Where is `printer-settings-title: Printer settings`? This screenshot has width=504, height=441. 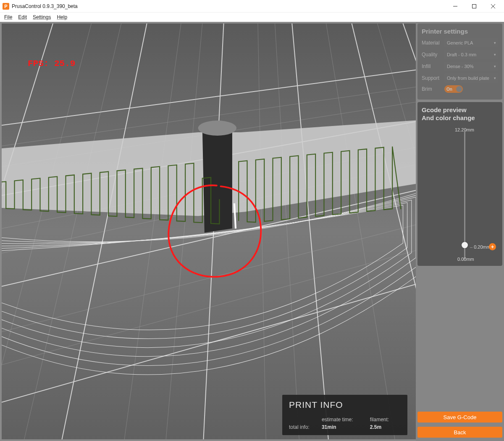
printer-settings-title: Printer settings is located at coordinates (460, 31).